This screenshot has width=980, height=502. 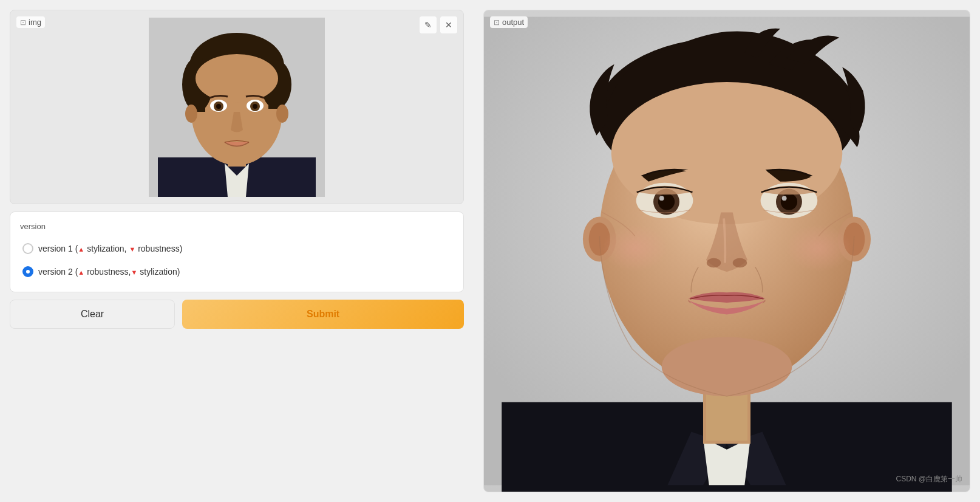 What do you see at coordinates (237, 314) in the screenshot?
I see `buttons-row: Clear Submit` at bounding box center [237, 314].